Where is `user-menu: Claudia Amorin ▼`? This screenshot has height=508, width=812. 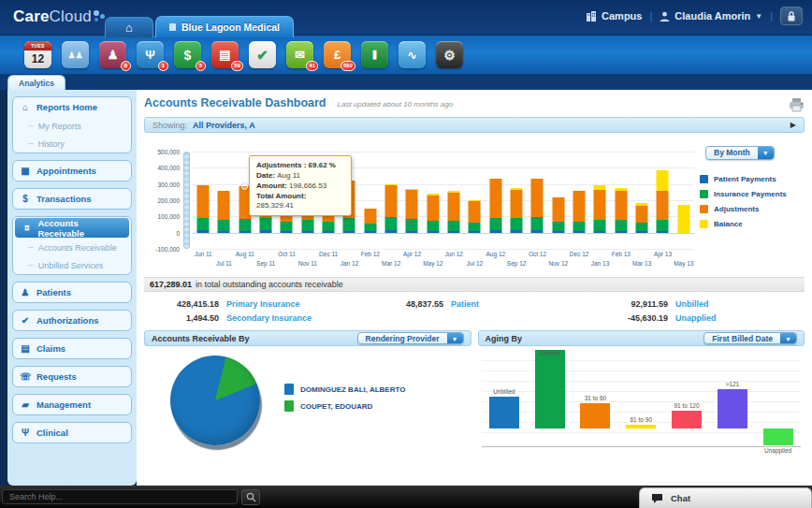 user-menu: Claudia Amorin ▼ is located at coordinates (711, 16).